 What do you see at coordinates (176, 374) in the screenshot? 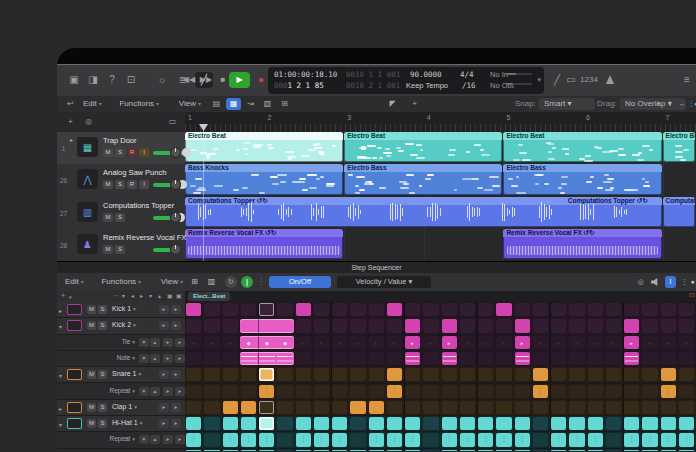
I see `row-action-b: ▸` at bounding box center [176, 374].